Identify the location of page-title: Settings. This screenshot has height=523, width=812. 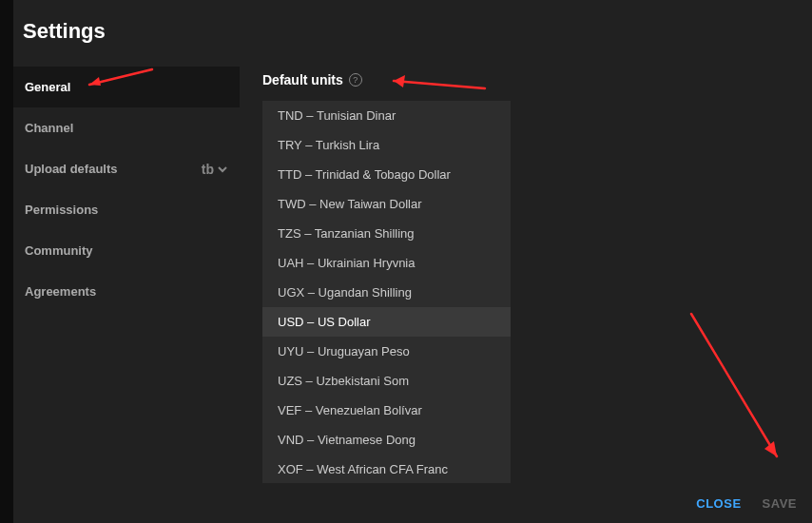
(413, 30).